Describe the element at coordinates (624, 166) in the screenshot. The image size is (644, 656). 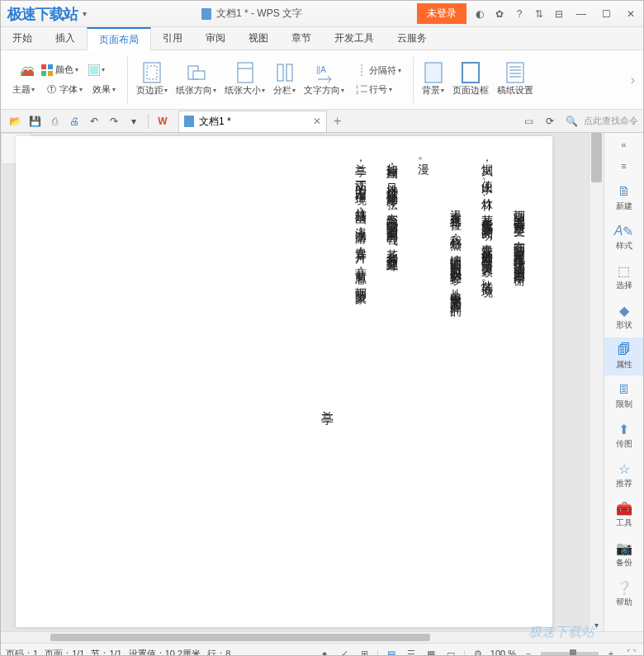
I see `side-menu-icon: ≡` at that location.